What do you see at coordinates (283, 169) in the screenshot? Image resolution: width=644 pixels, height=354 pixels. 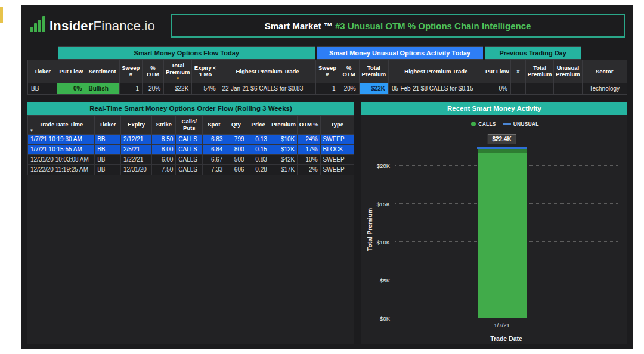 I see `cell: $17K` at bounding box center [283, 169].